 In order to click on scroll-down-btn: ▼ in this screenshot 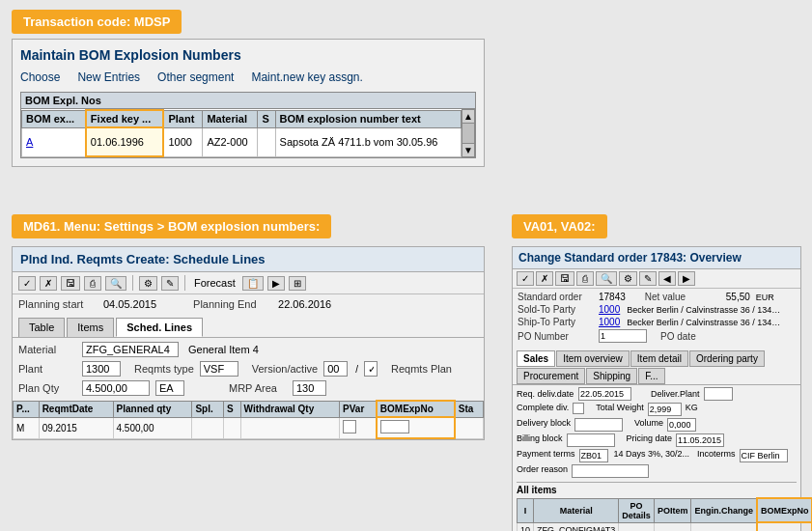, I will do `click(468, 150)`.